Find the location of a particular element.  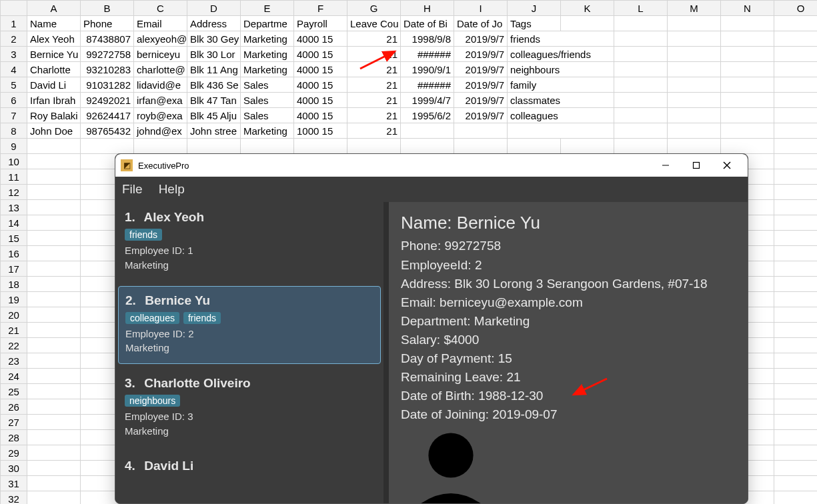

row-header: 13 is located at coordinates (14, 208).